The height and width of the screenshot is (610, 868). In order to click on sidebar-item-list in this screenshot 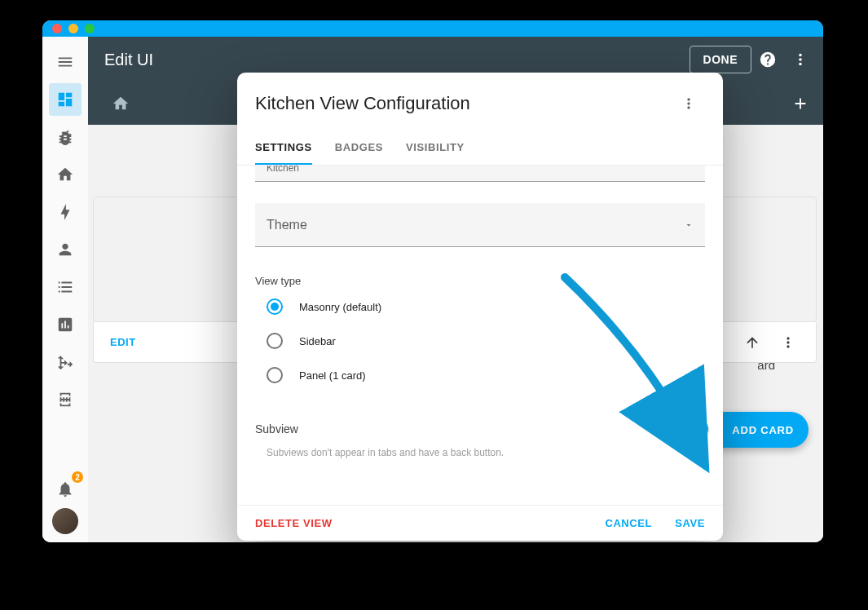, I will do `click(65, 287)`.